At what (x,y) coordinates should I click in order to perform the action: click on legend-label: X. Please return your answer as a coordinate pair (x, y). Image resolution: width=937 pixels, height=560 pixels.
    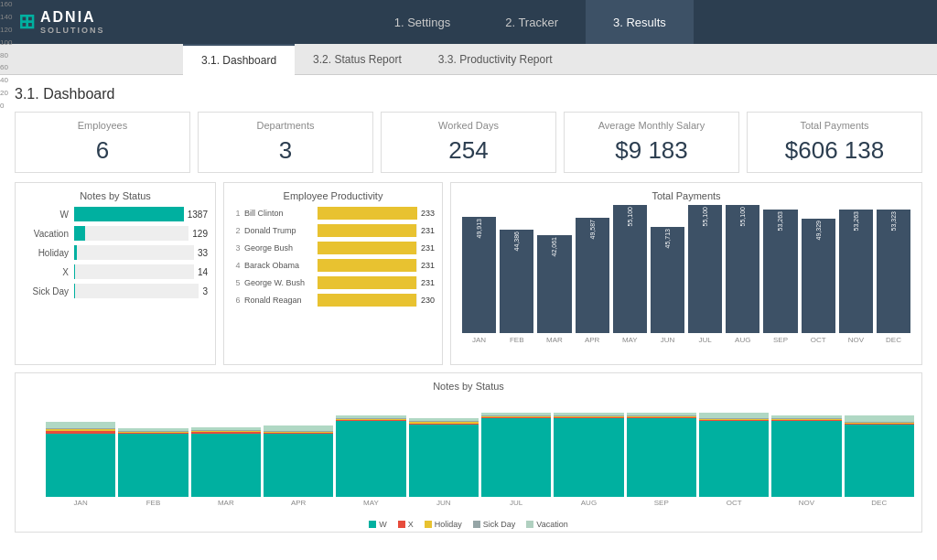
    Looking at the image, I should click on (411, 524).